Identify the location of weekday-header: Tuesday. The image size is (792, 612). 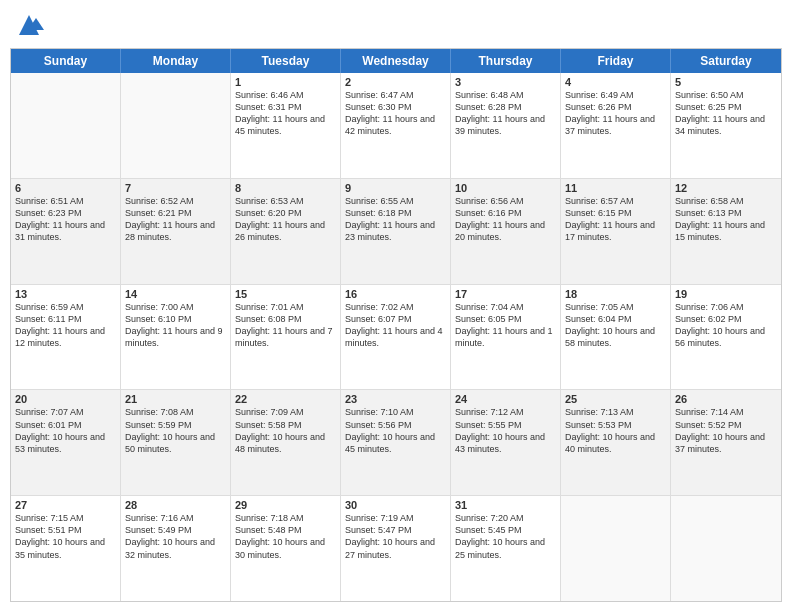
(286, 61).